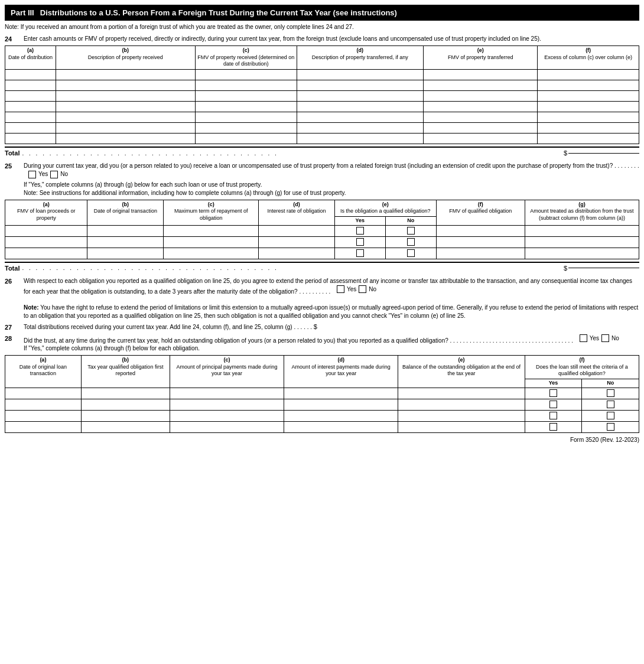  I want to click on line-25-no-label: No, so click(64, 174).